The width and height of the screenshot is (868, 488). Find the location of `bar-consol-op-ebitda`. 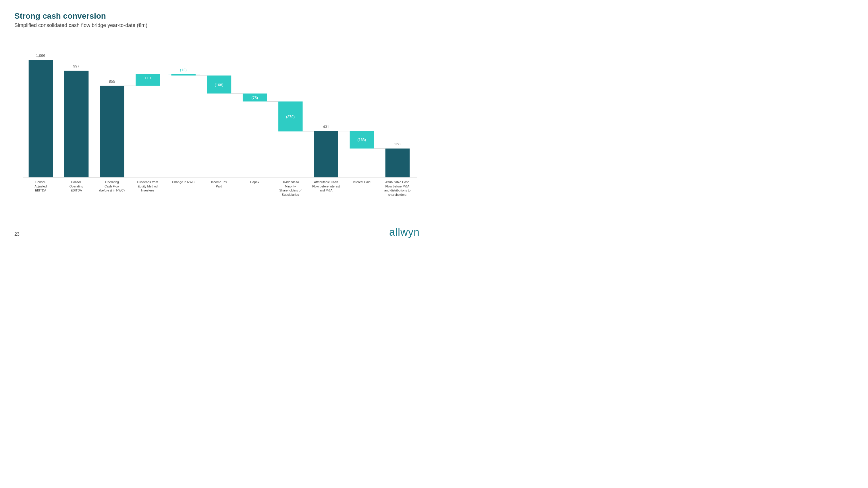

bar-consol-op-ebitda is located at coordinates (76, 124).